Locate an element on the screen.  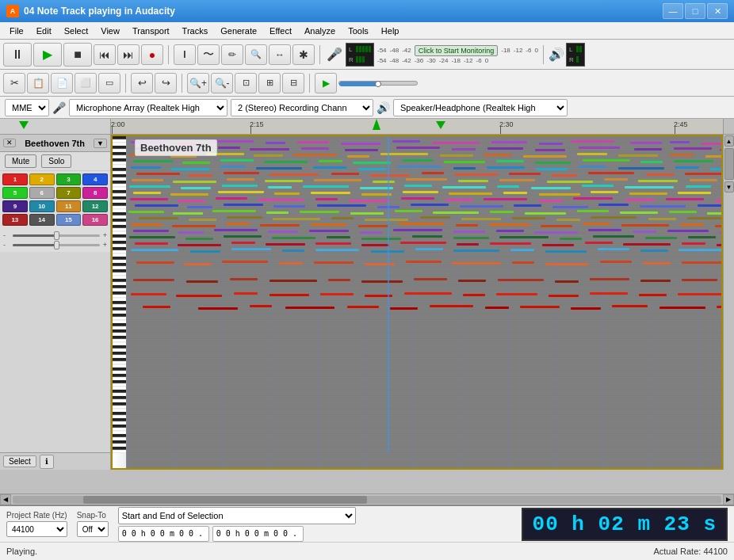
menu-transport: Transport is located at coordinates (151, 31).